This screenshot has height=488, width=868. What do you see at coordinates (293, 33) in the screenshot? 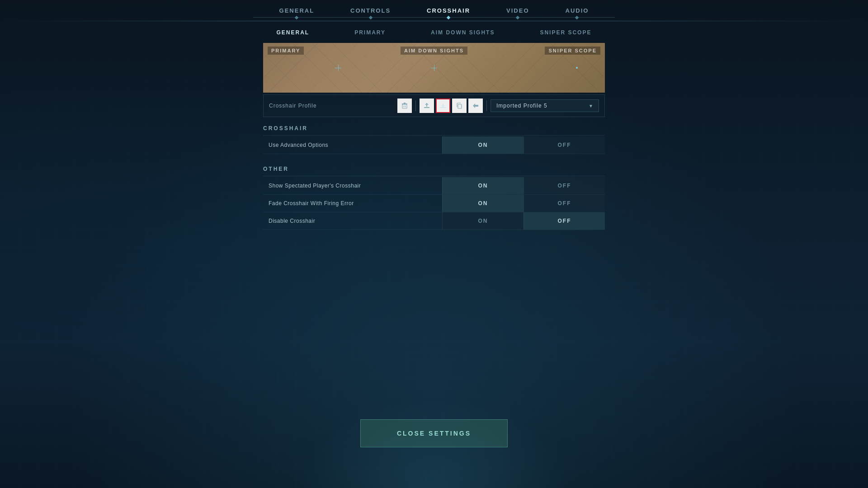
I see `subtab-general: GENERAL` at bounding box center [293, 33].